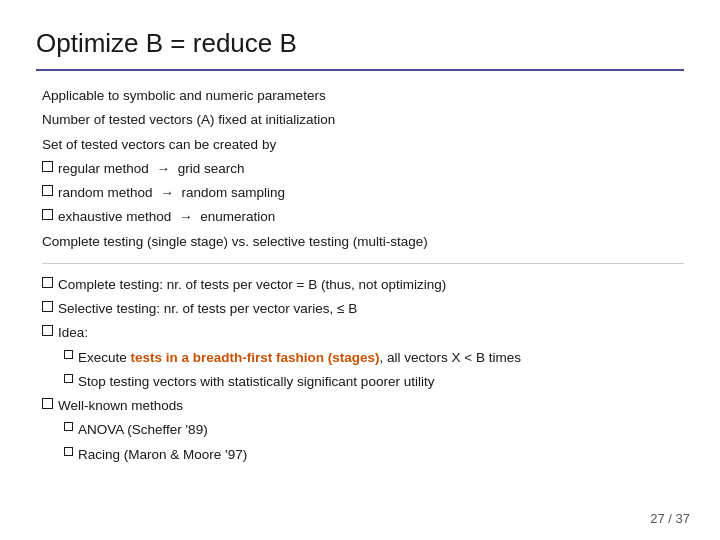 The width and height of the screenshot is (720, 540). What do you see at coordinates (162, 455) in the screenshot?
I see `sub-bullet-text: Racing (Maron & Moore '97)` at bounding box center [162, 455].